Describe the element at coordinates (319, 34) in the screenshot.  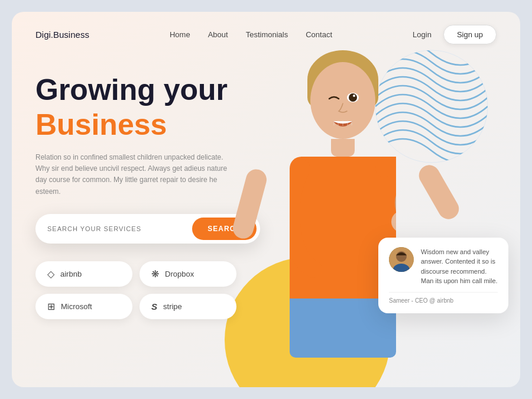
I see `nav-contact: Contact` at that location.